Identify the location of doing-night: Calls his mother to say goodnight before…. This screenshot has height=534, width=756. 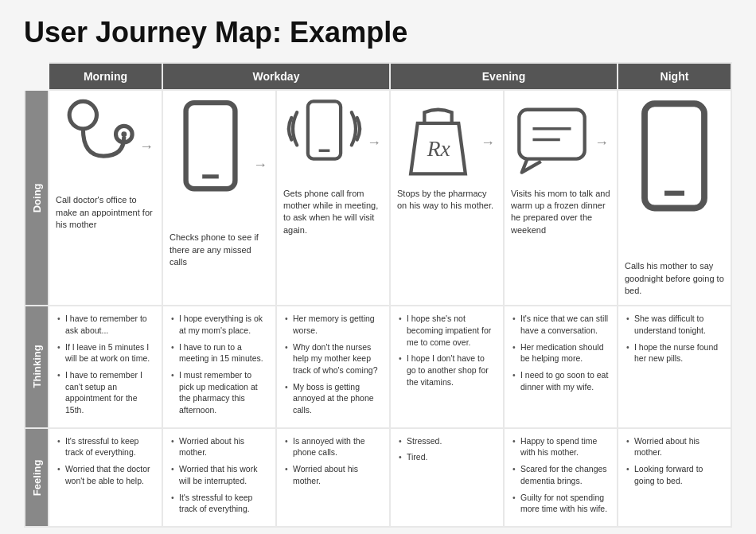
(675, 197).